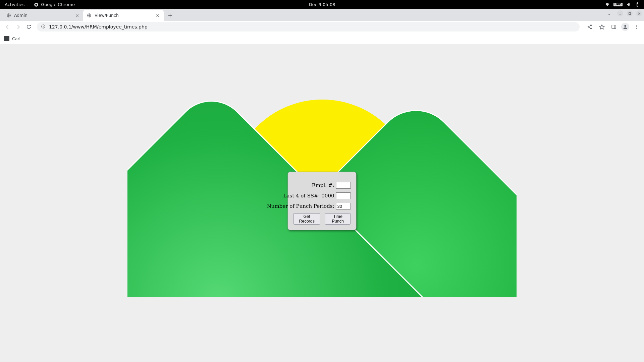  What do you see at coordinates (309, 196) in the screenshot?
I see `ssn-label: Last 4 of SS#: 0000` at bounding box center [309, 196].